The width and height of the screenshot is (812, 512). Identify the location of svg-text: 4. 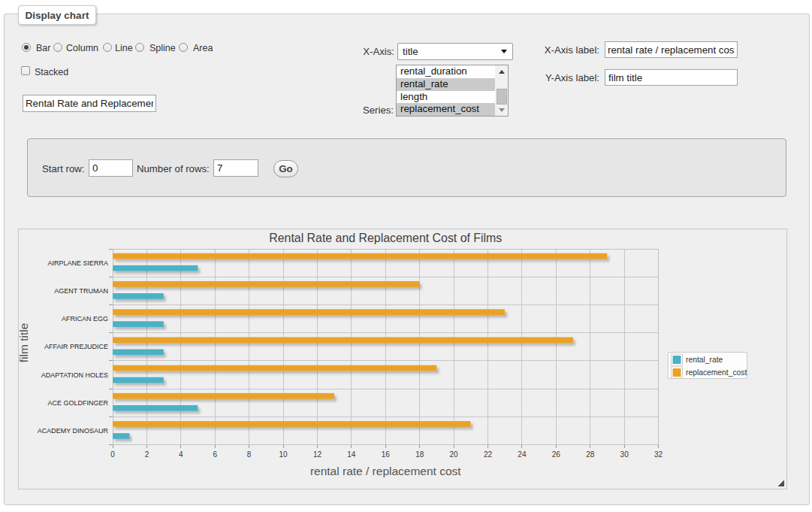
(181, 454).